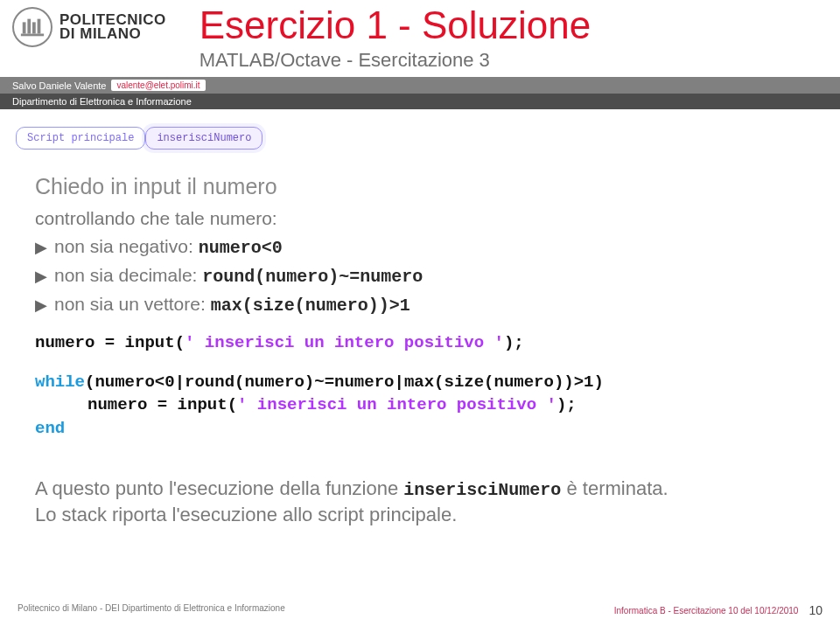  Describe the element at coordinates (379, 39) in the screenshot. I see `title-block: Esercizio 1 - Soluzione MATLAB/Octave - …` at that location.